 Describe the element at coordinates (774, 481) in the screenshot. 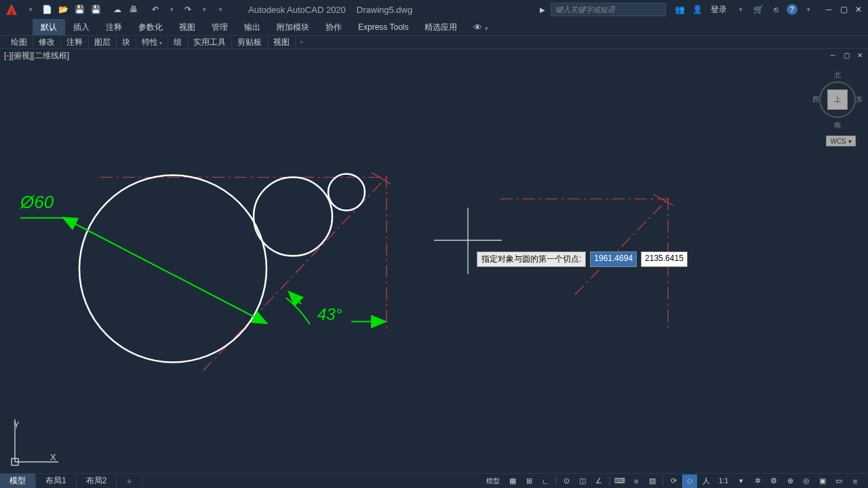

I see `workspace-icon: ⚙` at that location.